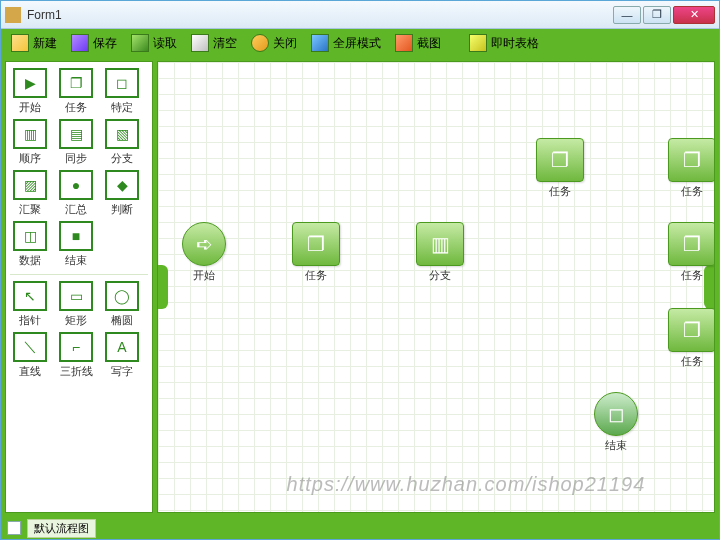  What do you see at coordinates (30, 108) in the screenshot?
I see `palette-label: 开始` at bounding box center [30, 108].